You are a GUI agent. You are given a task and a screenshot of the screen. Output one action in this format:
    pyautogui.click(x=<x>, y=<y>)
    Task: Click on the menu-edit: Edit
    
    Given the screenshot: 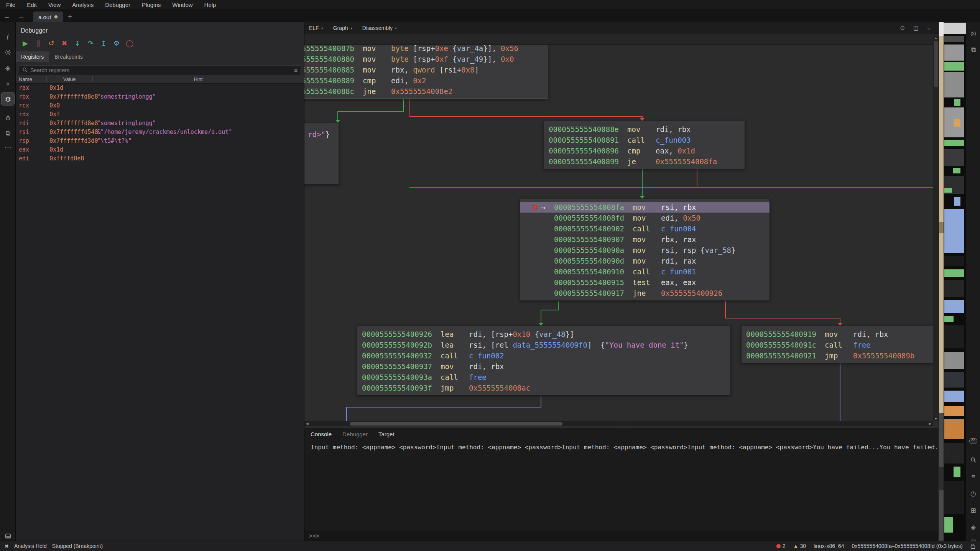 What is the action you would take?
    pyautogui.click(x=32, y=5)
    